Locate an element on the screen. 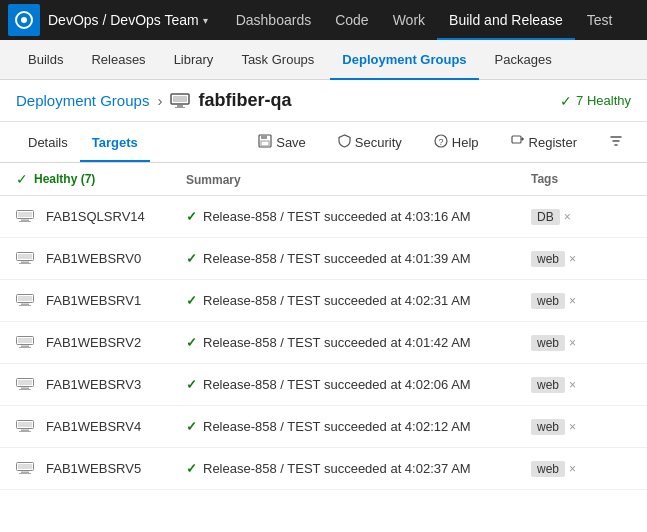 The image size is (647, 532). server-name: FAB1WEBSRV1 is located at coordinates (94, 300).